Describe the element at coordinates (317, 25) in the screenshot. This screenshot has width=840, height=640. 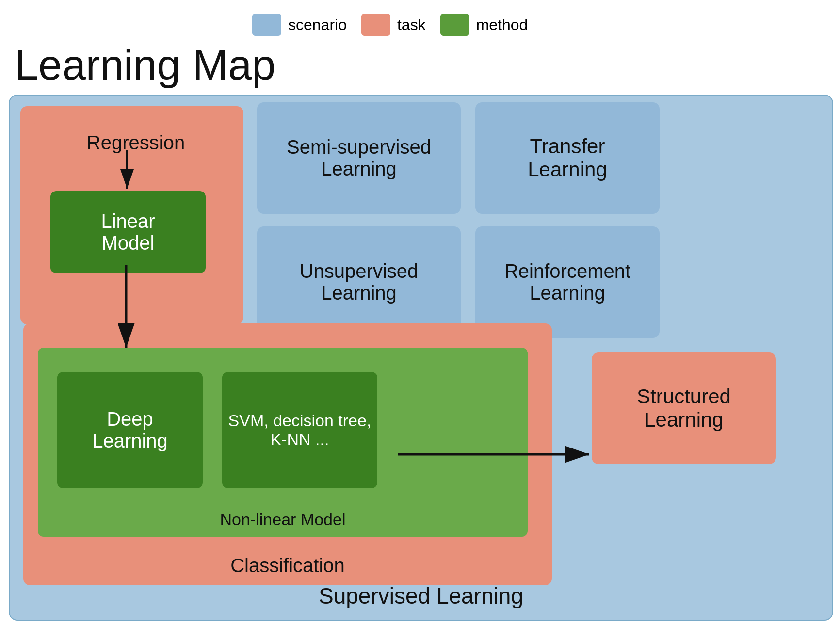
I see `scenario-label: scenario` at that location.